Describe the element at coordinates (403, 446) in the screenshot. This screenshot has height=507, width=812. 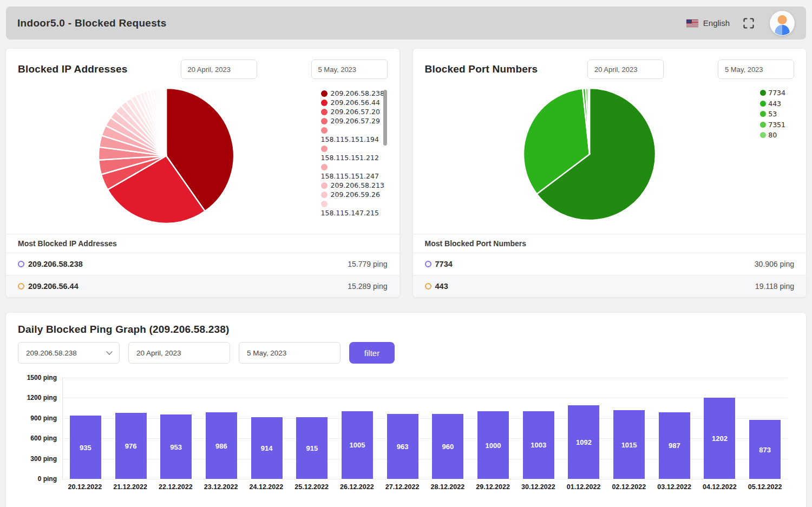
I see `bar: 963` at that location.